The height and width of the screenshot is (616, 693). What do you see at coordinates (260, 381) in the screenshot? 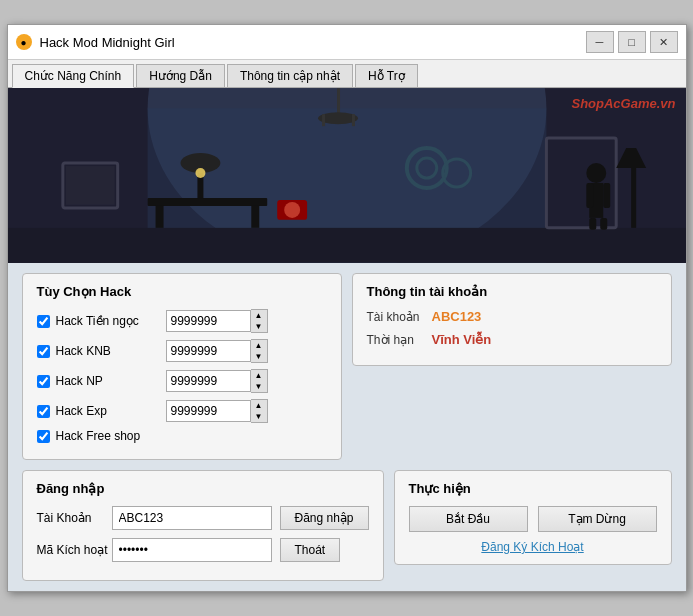
I see `arrows-np: ▲ ▼` at bounding box center [260, 381].